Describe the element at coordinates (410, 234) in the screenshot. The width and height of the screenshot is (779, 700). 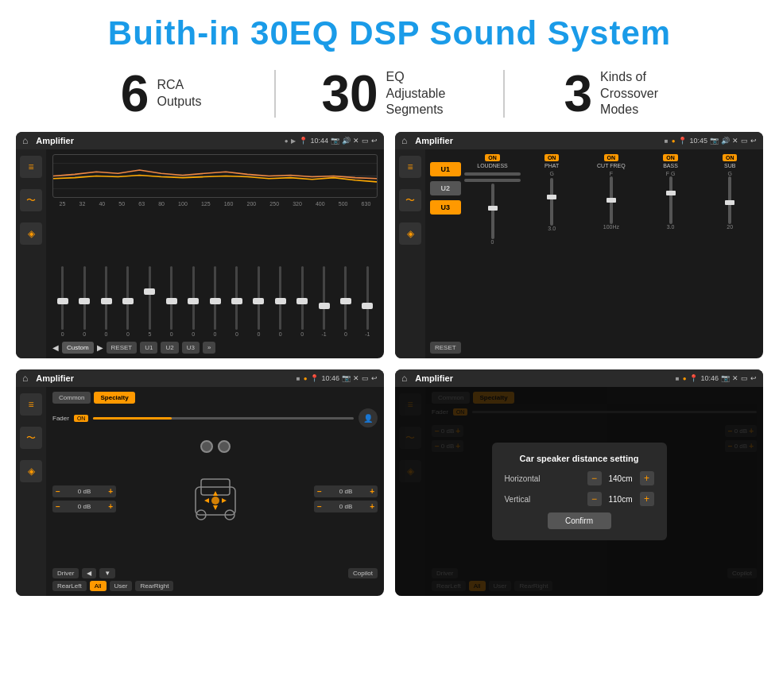
I see `sidebar-vol-icon-2: ◈` at that location.